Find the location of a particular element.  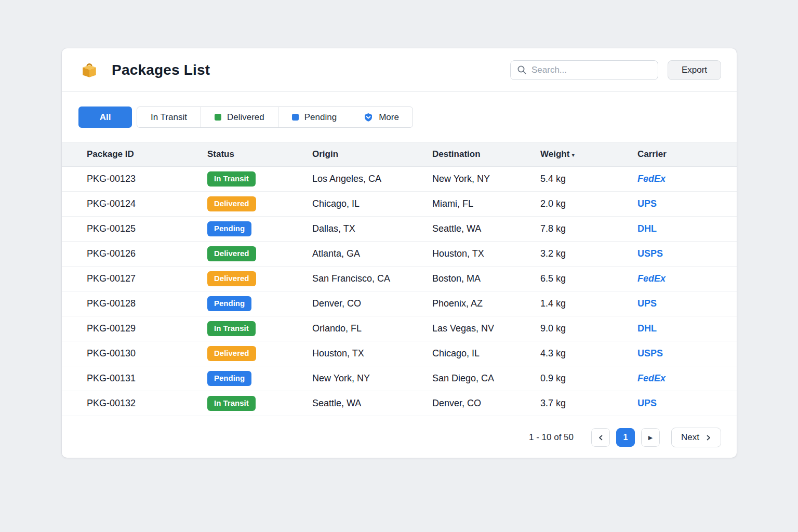

column-header-carrier: Carrier is located at coordinates (674, 155).